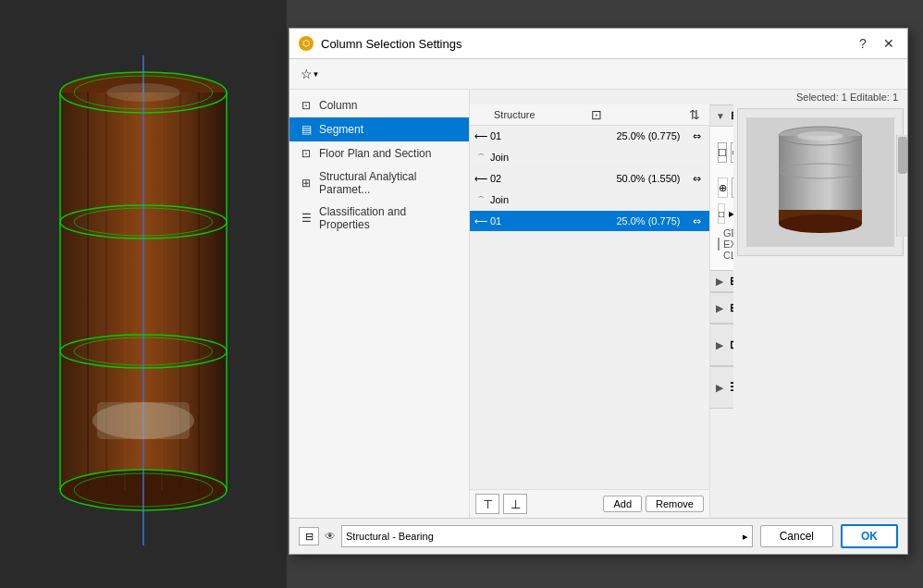  I want to click on seg-row-1-name: 01, so click(549, 136).